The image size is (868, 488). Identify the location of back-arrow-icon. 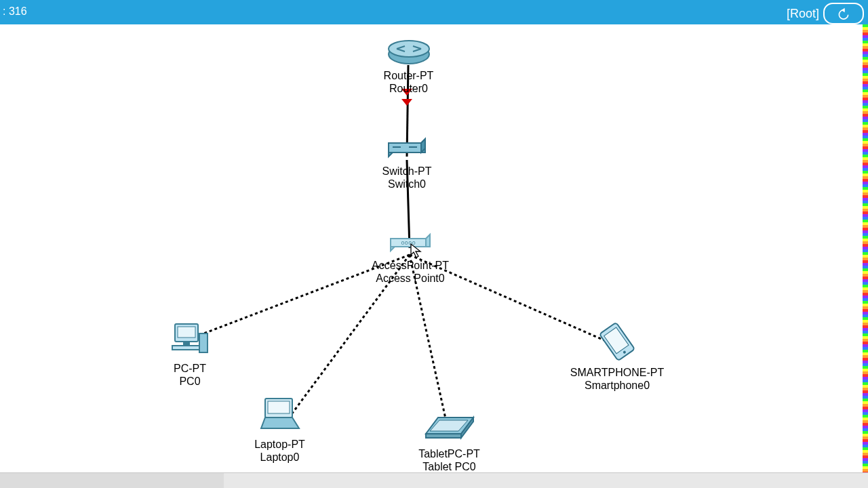
(844, 14).